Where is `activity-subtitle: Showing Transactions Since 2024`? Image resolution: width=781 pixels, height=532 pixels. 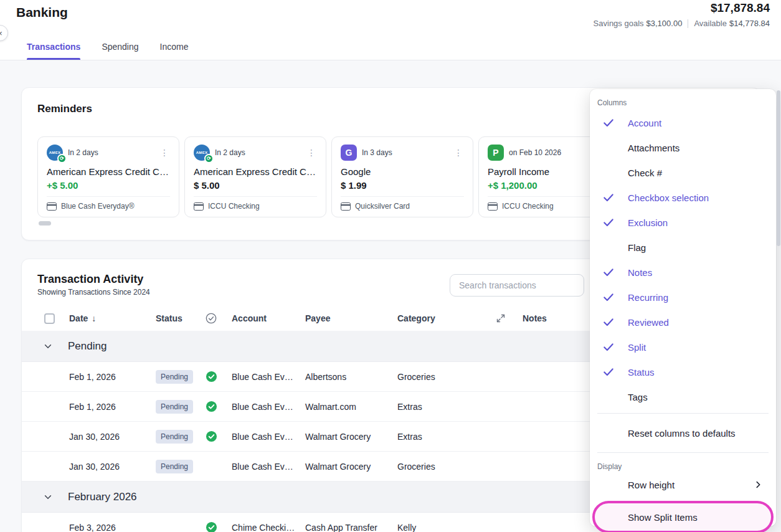
activity-subtitle: Showing Transactions Since 2024 is located at coordinates (93, 292).